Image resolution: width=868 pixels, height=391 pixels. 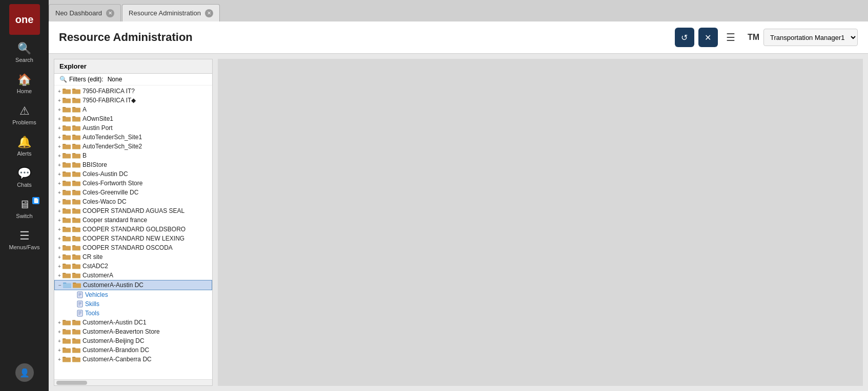 I want to click on folder-icon-cooper-std-oscoda, so click(x=67, y=248).